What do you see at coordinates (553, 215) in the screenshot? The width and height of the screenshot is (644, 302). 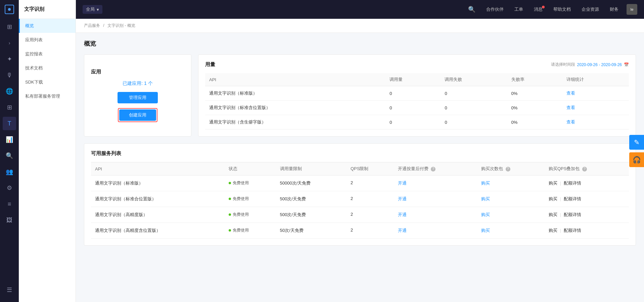 I see `svc-buy-qps-link-3: 购买` at bounding box center [553, 215].